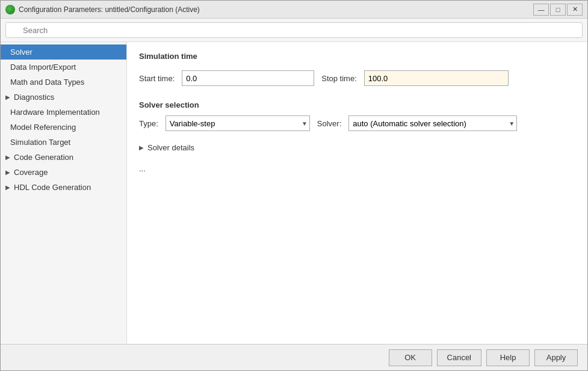 Image resolution: width=588 pixels, height=371 pixels. I want to click on hdl-arrow-icon: ▶, so click(8, 188).